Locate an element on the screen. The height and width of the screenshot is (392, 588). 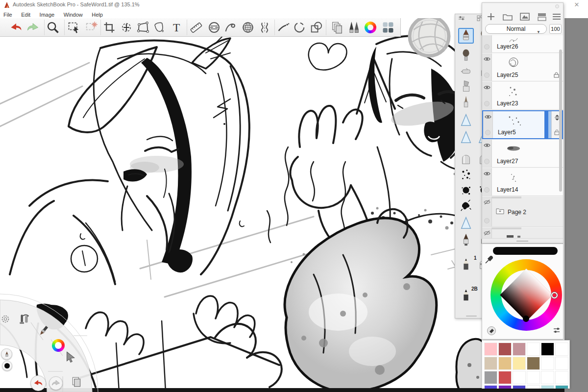
brush-marker is located at coordinates (466, 72).